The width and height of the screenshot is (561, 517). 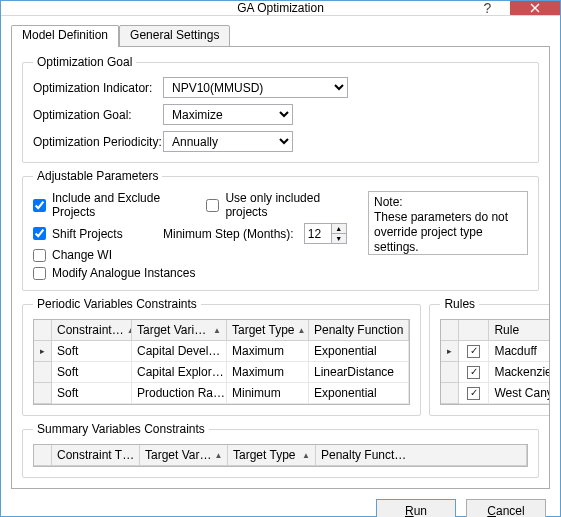 I want to click on pvc-header-penalty: Penalty Function, so click(x=359, y=330).